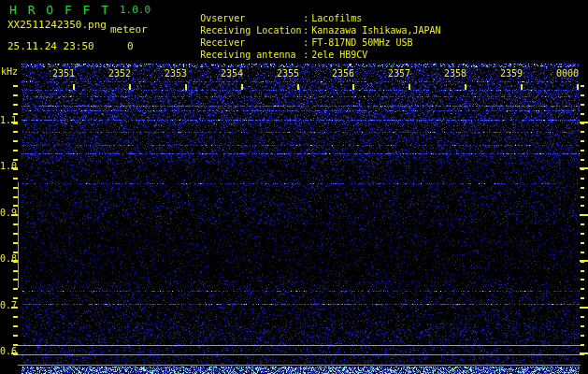  I want to click on freq-tick-label: 0.9, so click(7, 213).